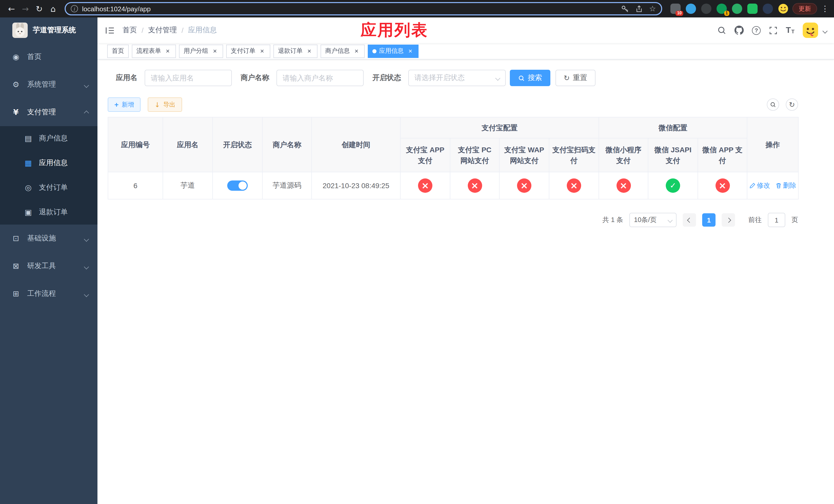 The width and height of the screenshot is (834, 504). What do you see at coordinates (49, 238) in the screenshot?
I see `sidebar-item-infrastructure: ⊡ 基础设施` at bounding box center [49, 238].